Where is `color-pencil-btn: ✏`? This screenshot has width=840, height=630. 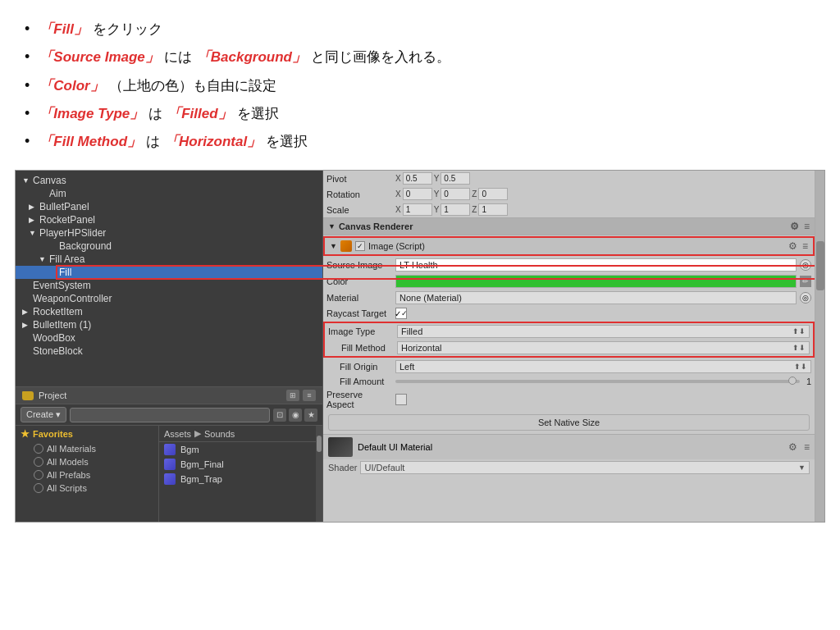
color-pencil-btn: ✏ is located at coordinates (806, 281).